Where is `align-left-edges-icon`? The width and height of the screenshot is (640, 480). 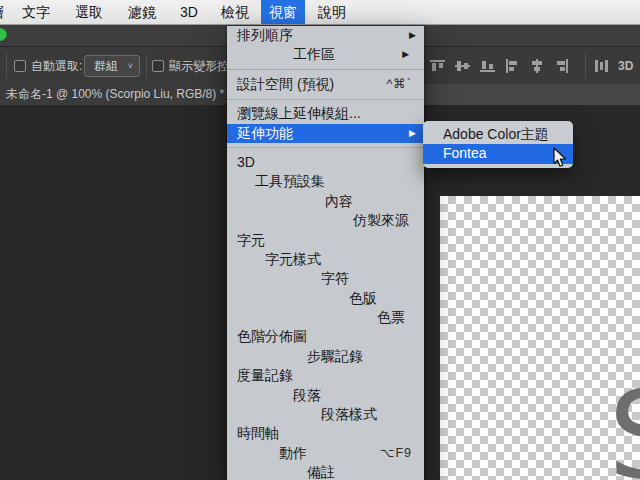
align-left-edges-icon is located at coordinates (512, 66).